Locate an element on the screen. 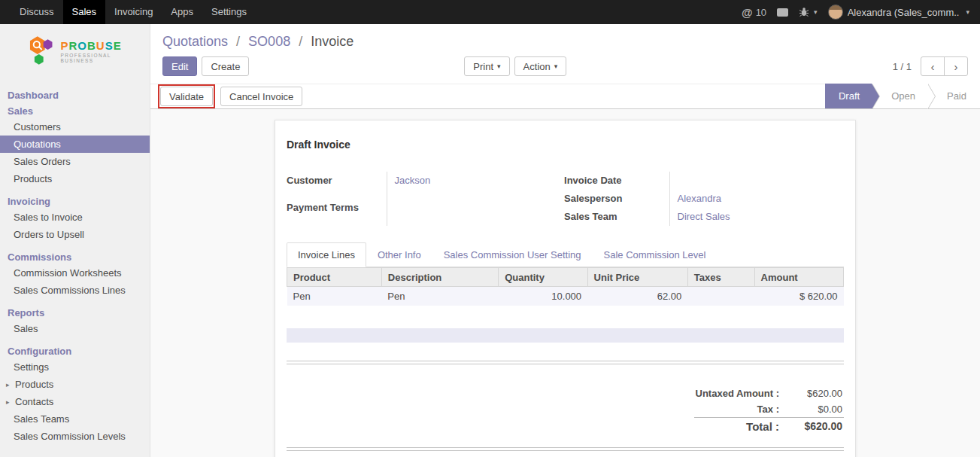 The image size is (980, 457). cancel-invoice-button: Cancel Invoice is located at coordinates (262, 96).